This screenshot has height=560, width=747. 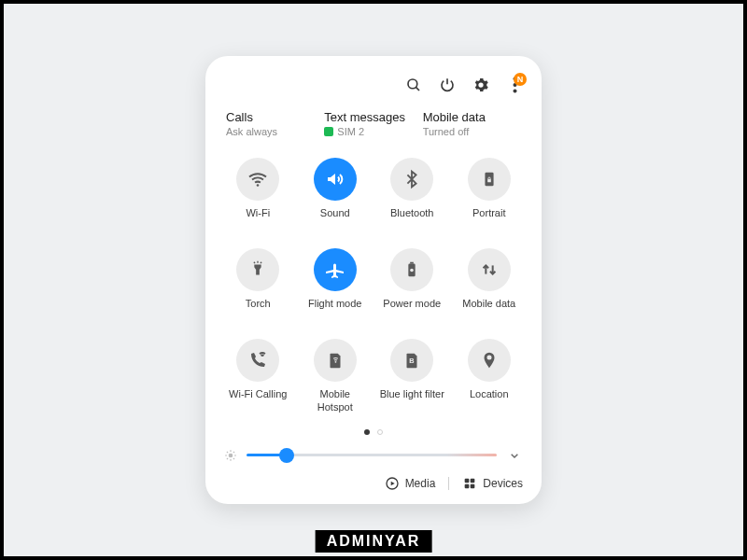 What do you see at coordinates (258, 286) in the screenshot?
I see `toggle-torch: Torch` at bounding box center [258, 286].